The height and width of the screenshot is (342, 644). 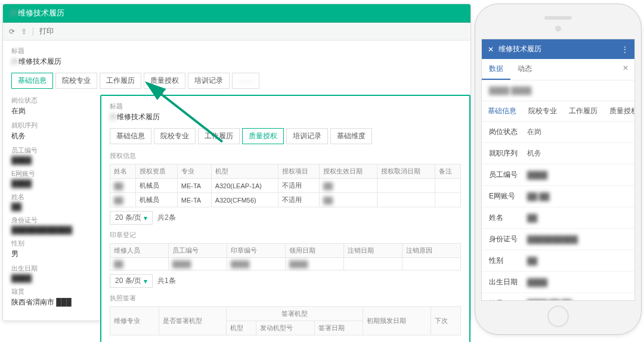 I want to click on table-row: ██ ████ ████ ████, so click(x=286, y=265).